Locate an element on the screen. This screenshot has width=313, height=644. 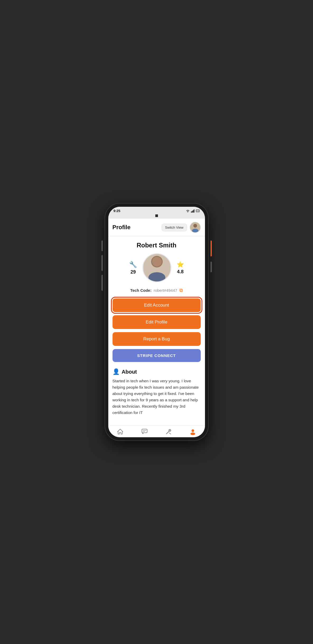
battery-icon: 49 is located at coordinates (198, 211).